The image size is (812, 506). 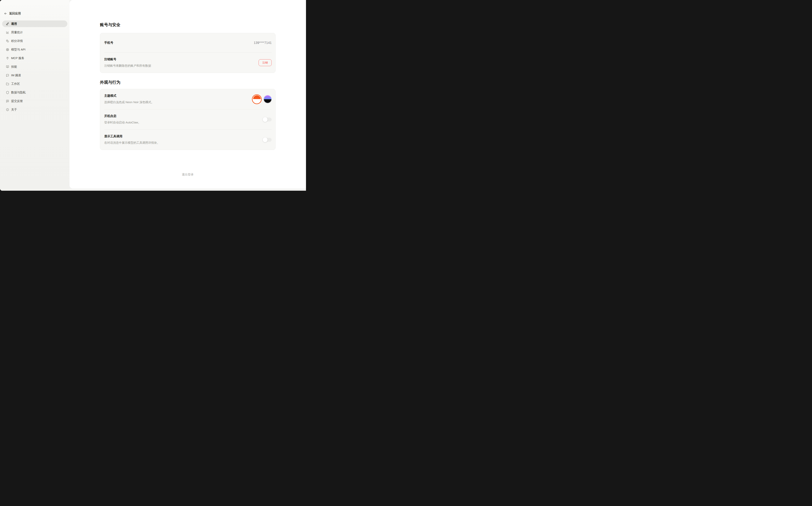 I want to click on delete-account-description: 注销账号将删除您的账户和所有数据, so click(x=128, y=66).